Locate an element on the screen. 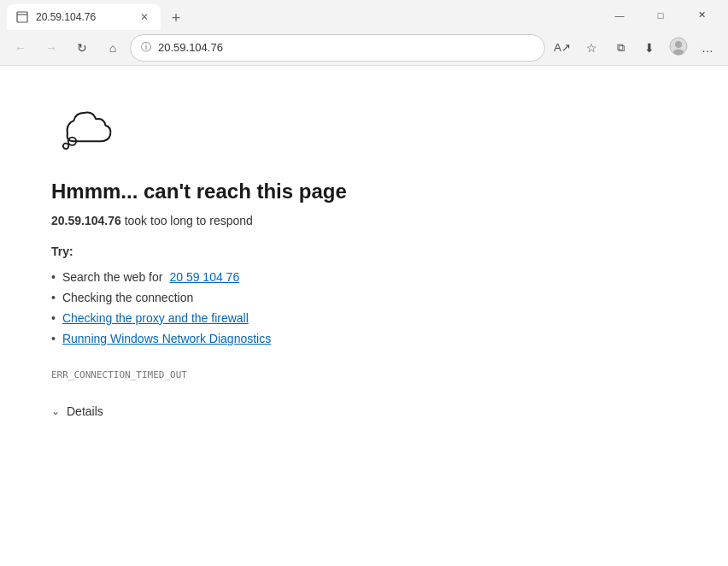  back-icon: ← is located at coordinates (21, 48).